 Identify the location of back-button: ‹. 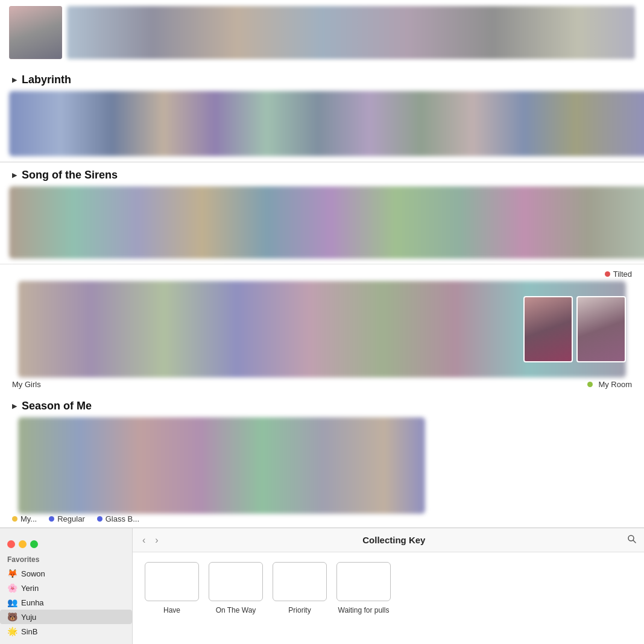
(144, 540).